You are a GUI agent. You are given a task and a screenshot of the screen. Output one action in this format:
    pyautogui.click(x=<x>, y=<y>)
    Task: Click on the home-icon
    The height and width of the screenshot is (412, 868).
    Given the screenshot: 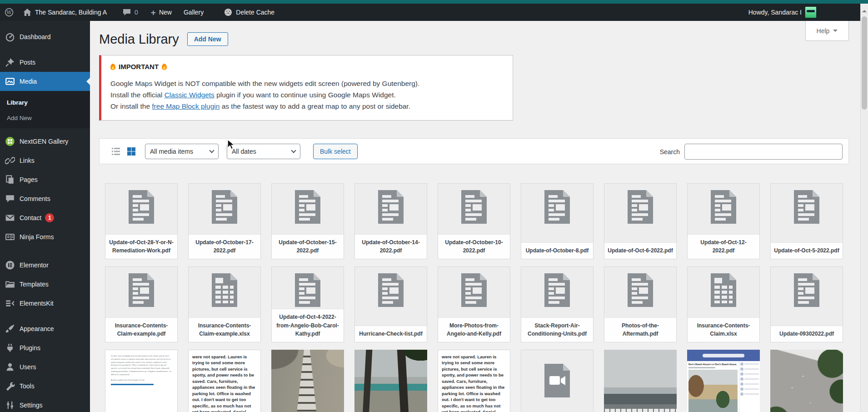 What is the action you would take?
    pyautogui.click(x=27, y=12)
    